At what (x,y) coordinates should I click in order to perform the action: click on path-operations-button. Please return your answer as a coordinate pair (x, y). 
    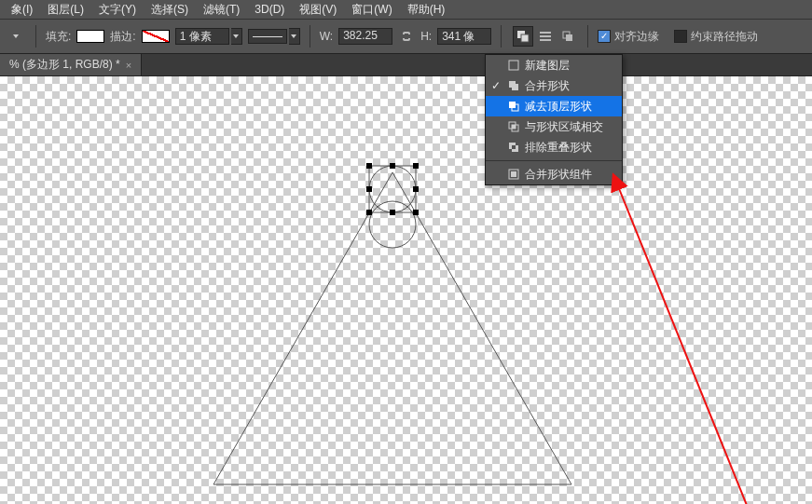
    Looking at the image, I should click on (523, 36).